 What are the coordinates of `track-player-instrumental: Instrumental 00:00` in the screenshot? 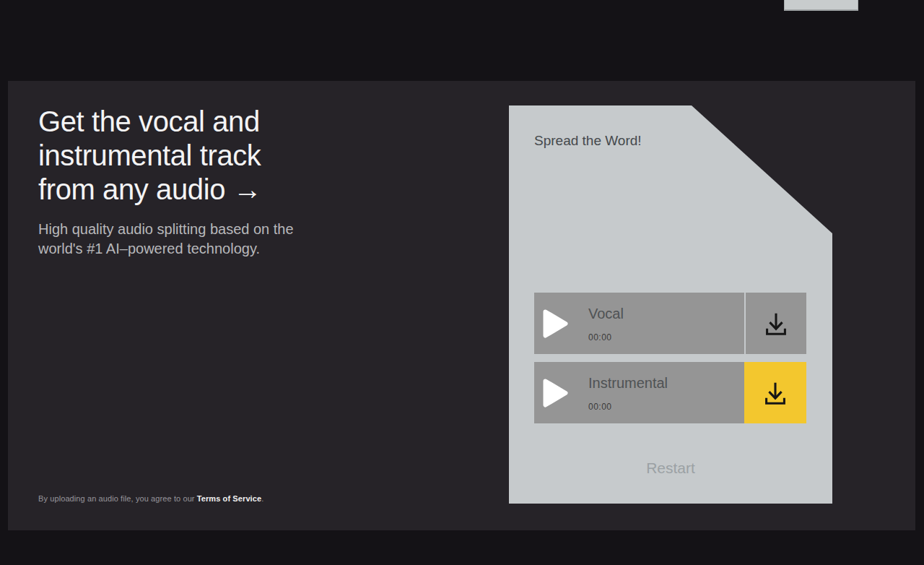 It's located at (640, 393).